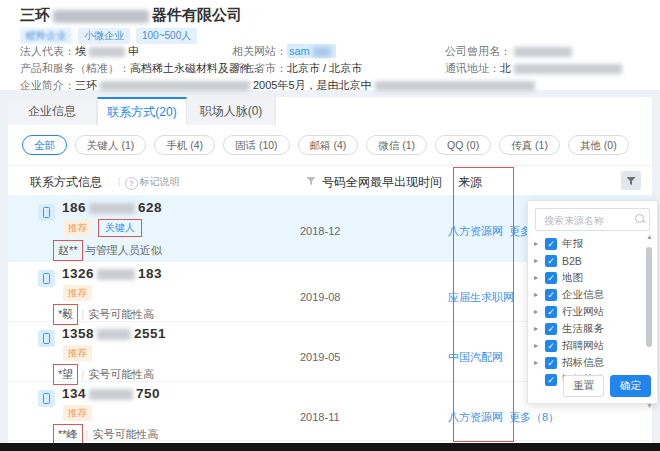 The image size is (660, 451). What do you see at coordinates (631, 181) in the screenshot?
I see `funnel-icon` at bounding box center [631, 181].